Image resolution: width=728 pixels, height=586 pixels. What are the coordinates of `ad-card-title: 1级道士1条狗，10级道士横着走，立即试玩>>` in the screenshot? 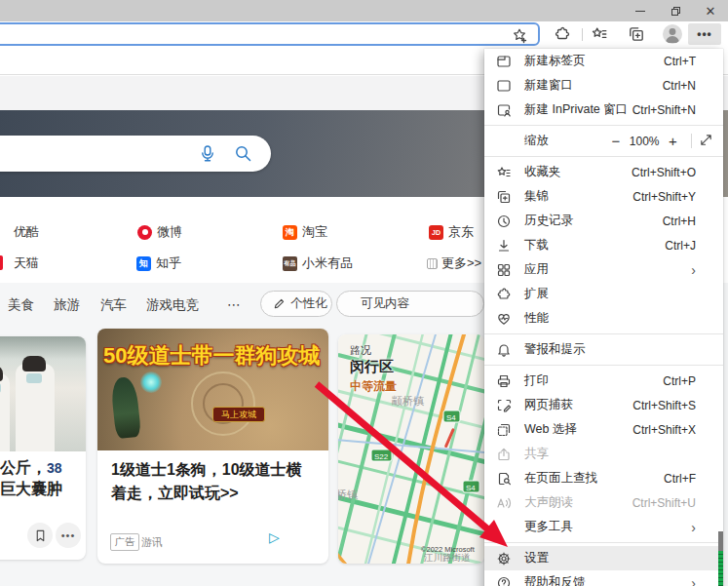 It's located at (213, 482).